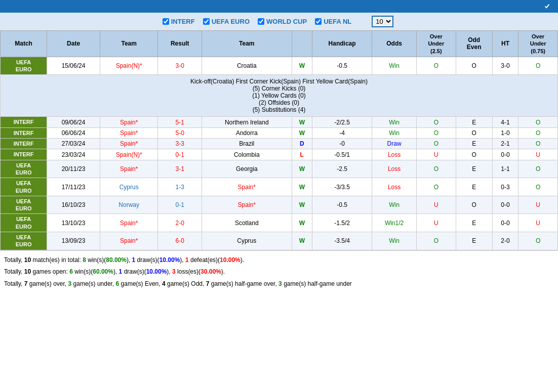 This screenshot has width=558, height=392. What do you see at coordinates (180, 122) in the screenshot?
I see `cell-result: 5-1` at bounding box center [180, 122].